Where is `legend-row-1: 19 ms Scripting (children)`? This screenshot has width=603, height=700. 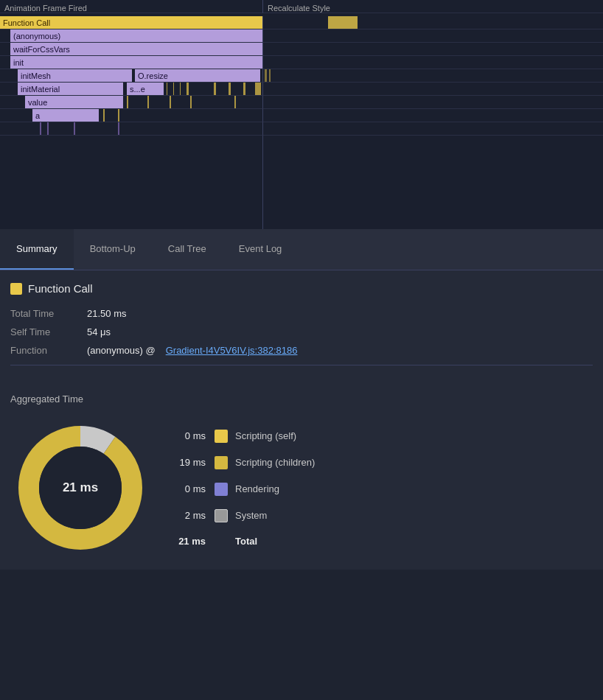 legend-row-1: 19 ms Scripting (children) is located at coordinates (383, 463).